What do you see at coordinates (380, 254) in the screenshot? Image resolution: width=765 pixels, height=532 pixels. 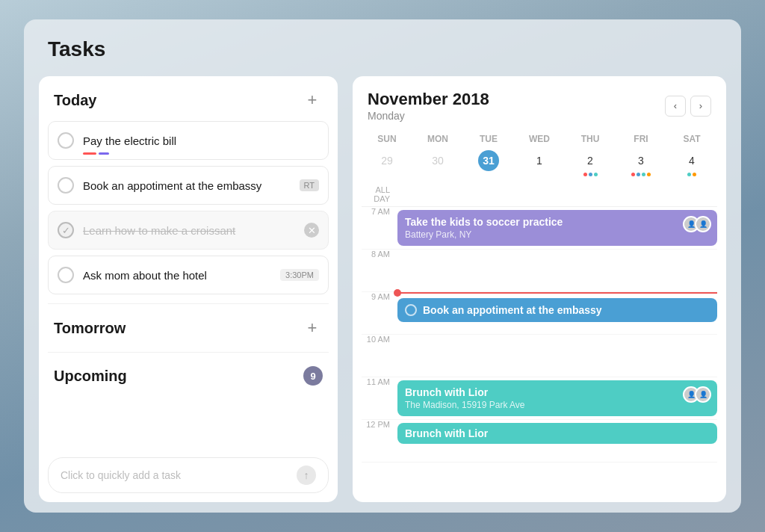 I see `time-label-8am: 8 AM` at bounding box center [380, 254].